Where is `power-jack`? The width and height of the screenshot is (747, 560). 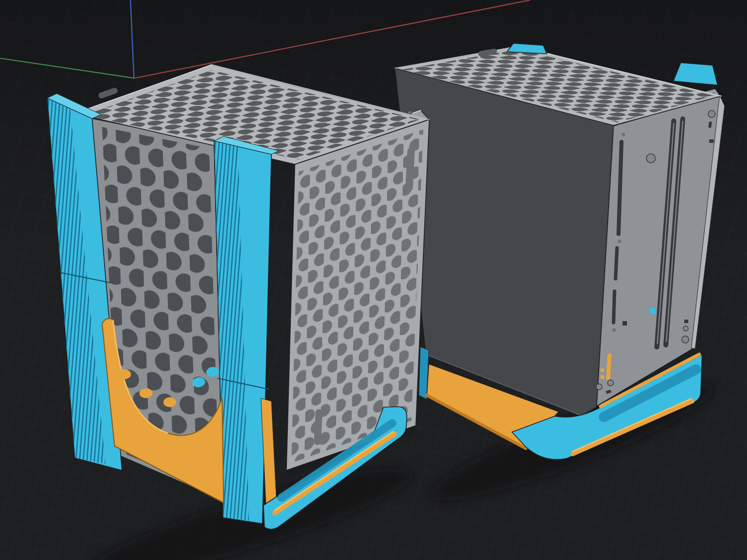
power-jack is located at coordinates (712, 114).